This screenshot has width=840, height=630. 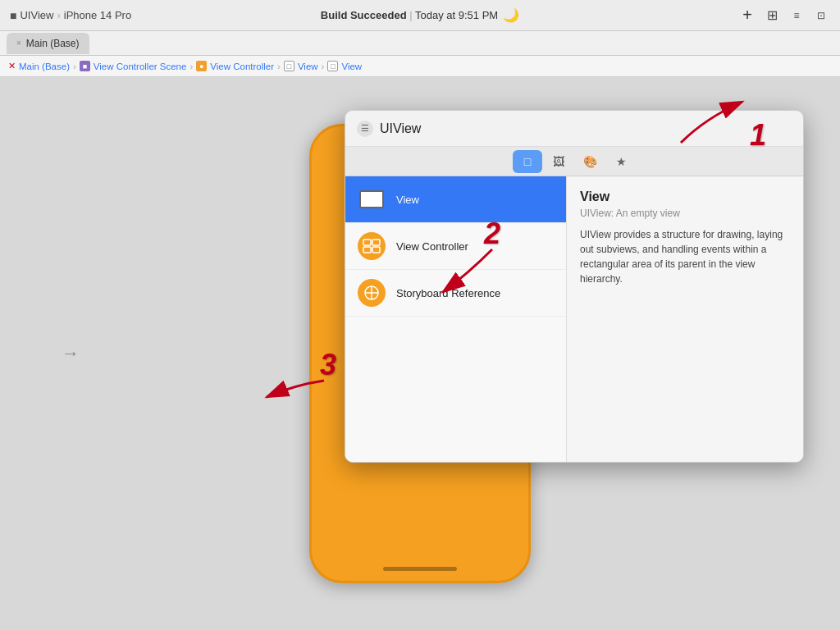 I want to click on nav-arrow: →, so click(x=71, y=354).